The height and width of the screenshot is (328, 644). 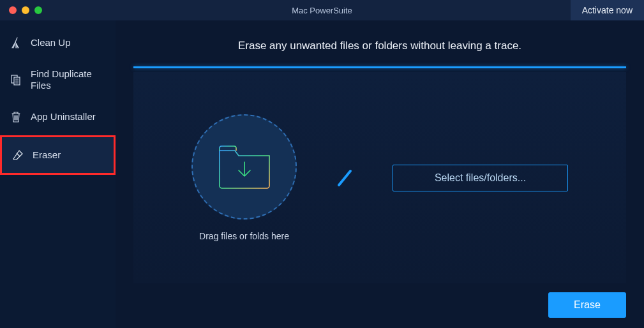 What do you see at coordinates (16, 80) in the screenshot?
I see `duplicate-icon` at bounding box center [16, 80].